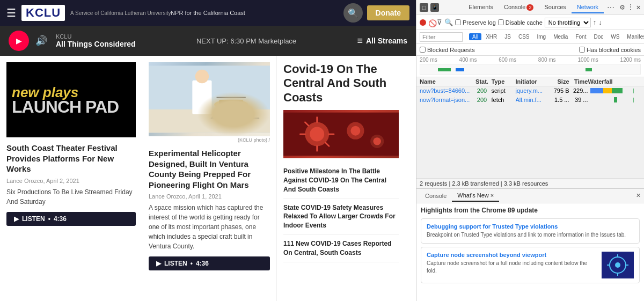 This screenshot has width=644, height=301. I want to click on tab-network: Network, so click(588, 8).